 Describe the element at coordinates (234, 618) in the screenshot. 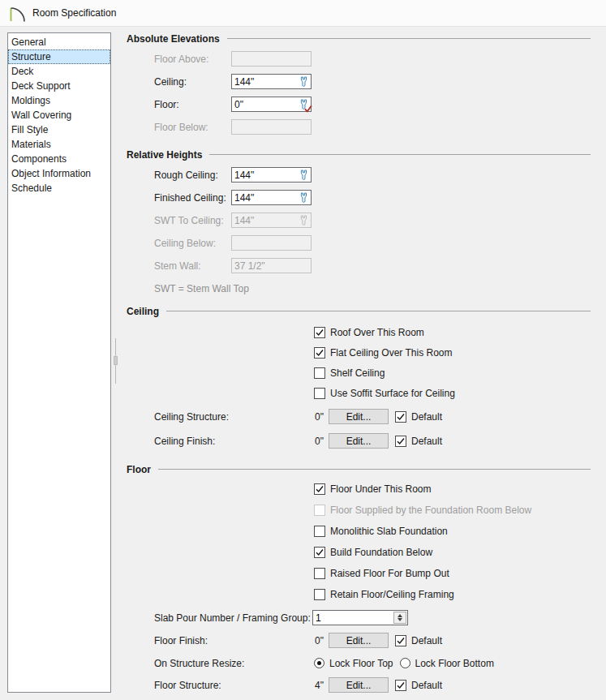

I see `row-label: Slab Pour Number / Framing Group:` at that location.